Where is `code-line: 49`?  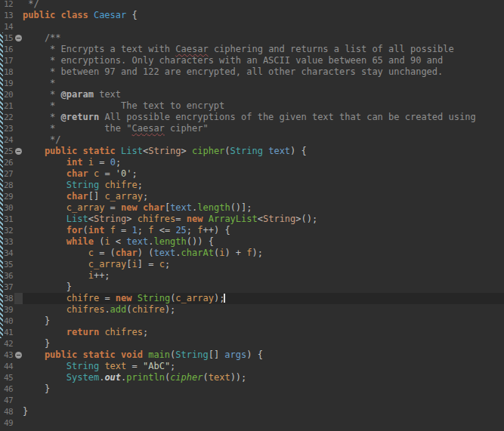 code-line: 49 is located at coordinates (252, 423).